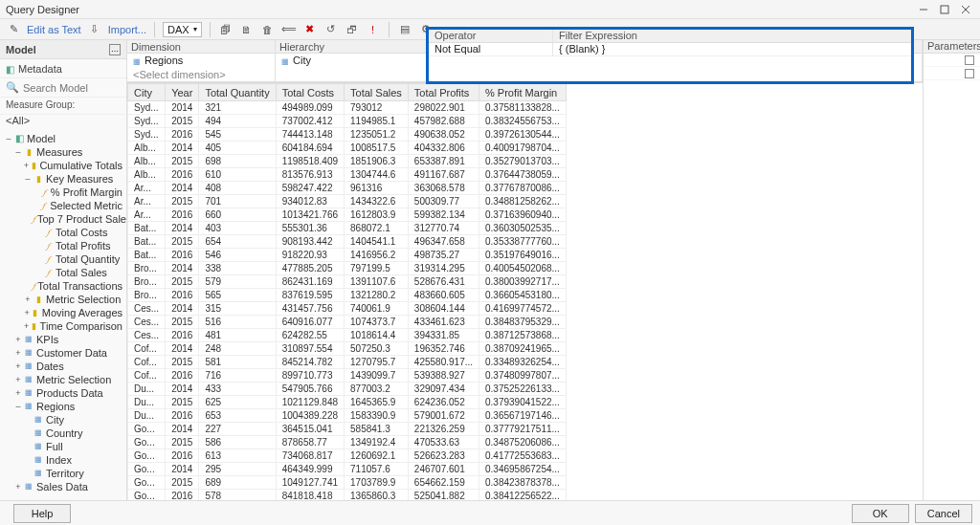 This screenshot has height=525, width=980. I want to click on dim-placeholder: <Select dimension>, so click(201, 75).